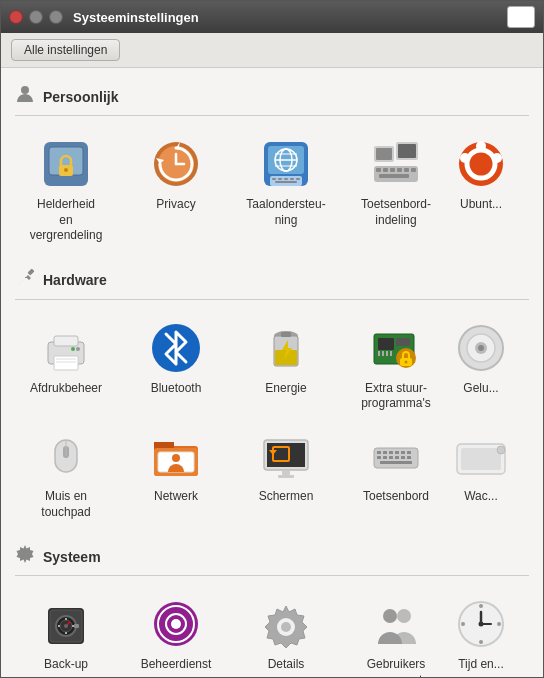  Describe the element at coordinates (176, 632) in the screenshot. I see `app-icon-beheerdienst: Beheerdienst` at that location.